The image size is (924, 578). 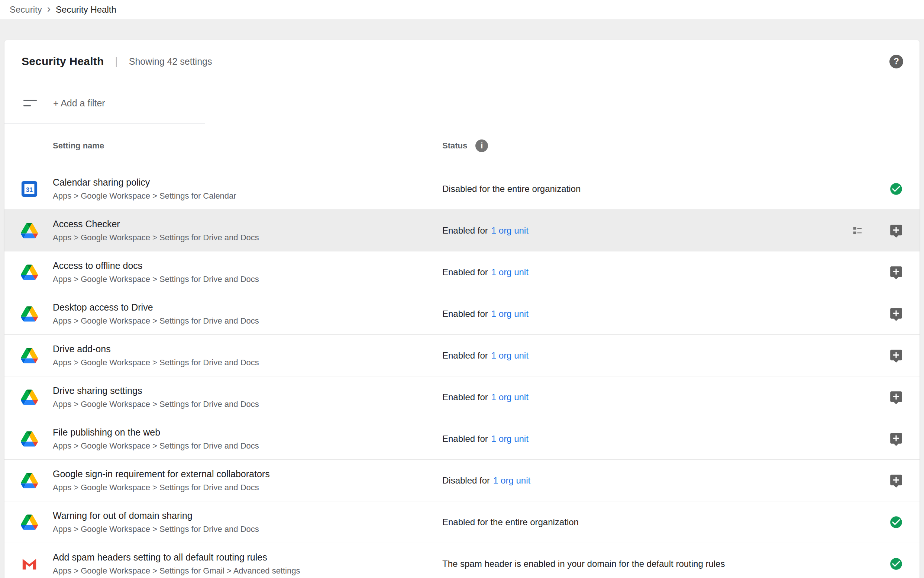 What do you see at coordinates (511, 189) in the screenshot?
I see `status-text: Disabled for the entire organization` at bounding box center [511, 189].